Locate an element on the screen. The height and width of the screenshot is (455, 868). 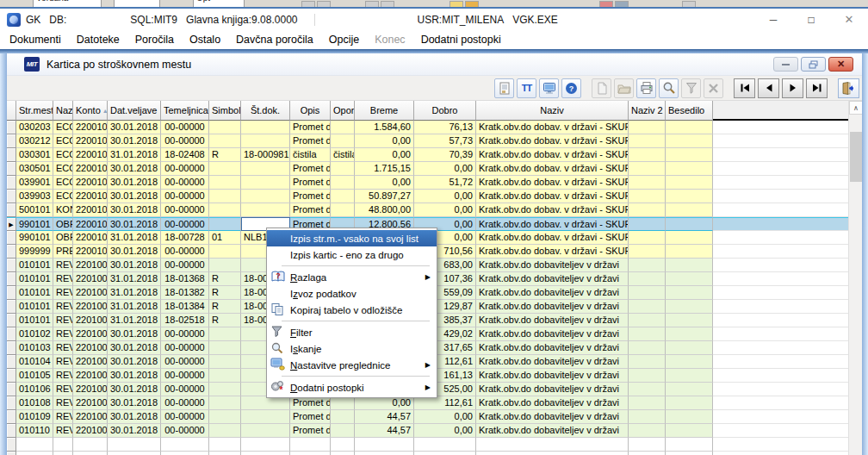
cell-naz: KON is located at coordinates (64, 210).